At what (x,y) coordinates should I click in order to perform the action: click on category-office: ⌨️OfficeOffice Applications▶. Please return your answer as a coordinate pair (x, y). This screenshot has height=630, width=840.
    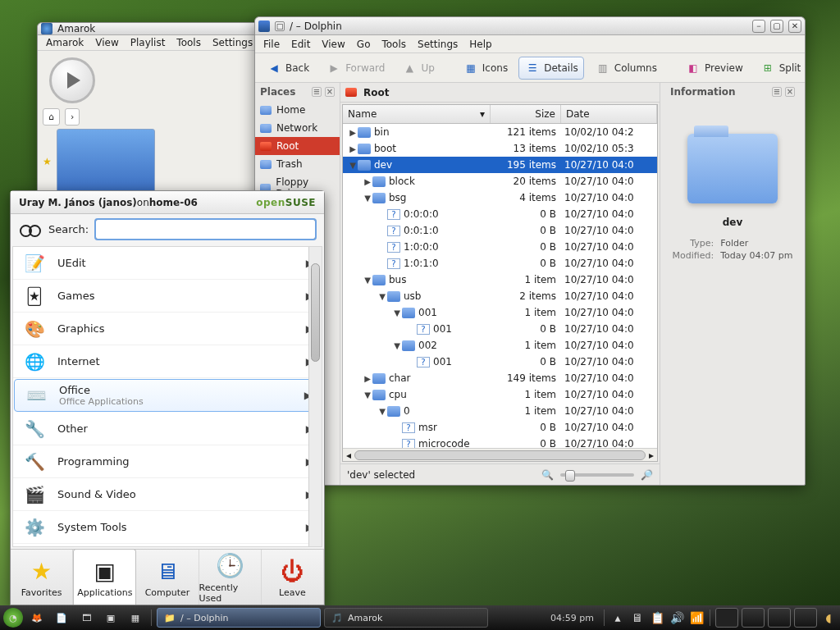
    Looking at the image, I should click on (167, 395).